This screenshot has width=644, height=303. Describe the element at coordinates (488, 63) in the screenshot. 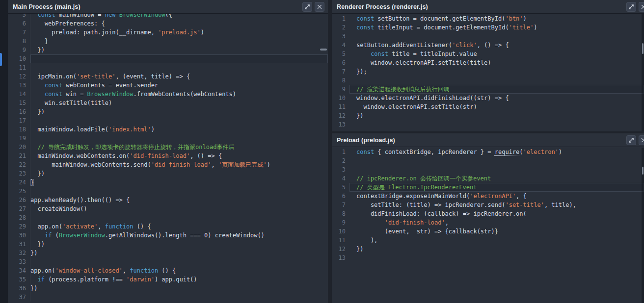

I see `code-line: 6 window.electronAPI.setTitle(title)` at that location.